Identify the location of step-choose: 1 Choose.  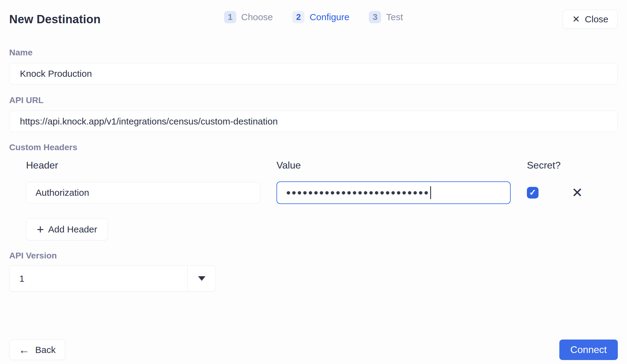
(249, 17).